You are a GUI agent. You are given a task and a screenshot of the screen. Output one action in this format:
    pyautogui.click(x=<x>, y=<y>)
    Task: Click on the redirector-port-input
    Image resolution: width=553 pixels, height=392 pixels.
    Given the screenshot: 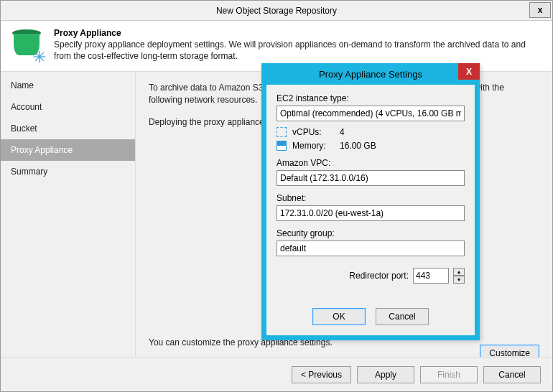 What is the action you would take?
    pyautogui.click(x=431, y=276)
    